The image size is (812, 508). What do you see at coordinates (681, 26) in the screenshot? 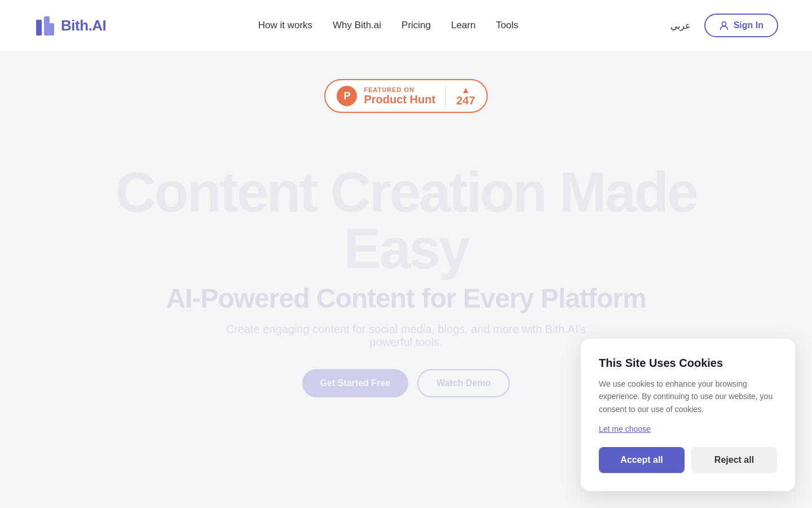
I see `language-button: عربي` at bounding box center [681, 26].